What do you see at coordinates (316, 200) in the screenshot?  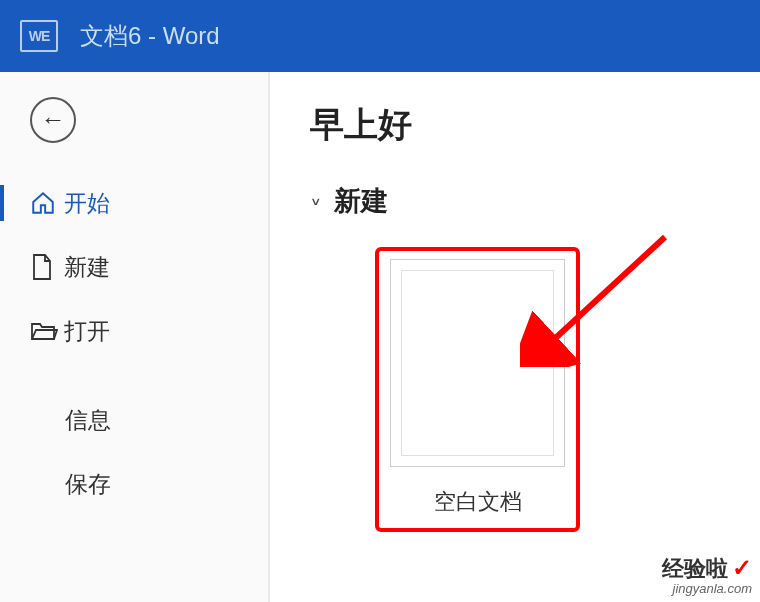 I see `chevron-down-icon: ∨` at bounding box center [316, 200].